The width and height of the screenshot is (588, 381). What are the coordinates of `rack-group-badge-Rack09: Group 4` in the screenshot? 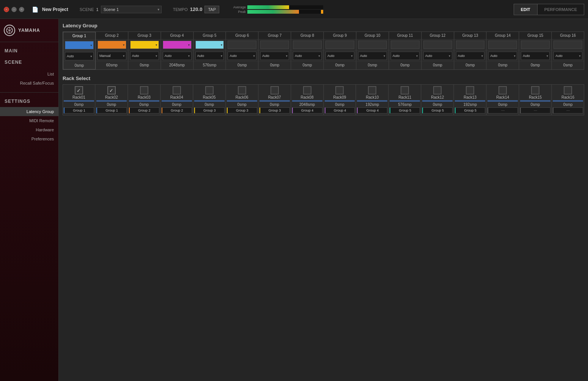 It's located at (340, 110).